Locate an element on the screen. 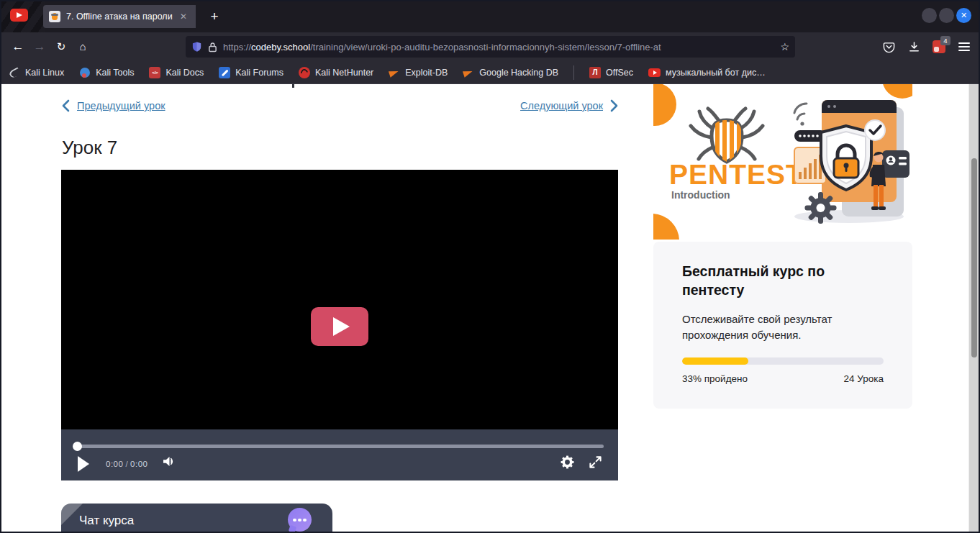 This screenshot has width=980, height=533. course-banner-image: PENTEST Introduction is located at coordinates (783, 162).